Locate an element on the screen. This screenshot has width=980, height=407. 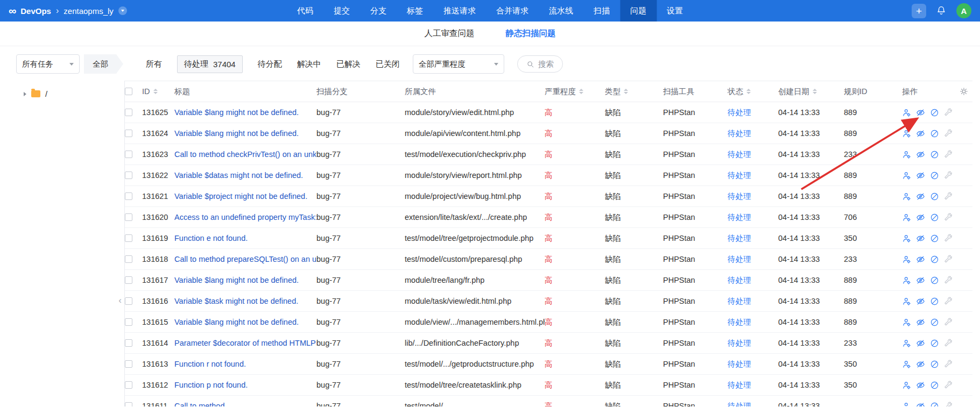
scope-tag: 全部 is located at coordinates (103, 64).